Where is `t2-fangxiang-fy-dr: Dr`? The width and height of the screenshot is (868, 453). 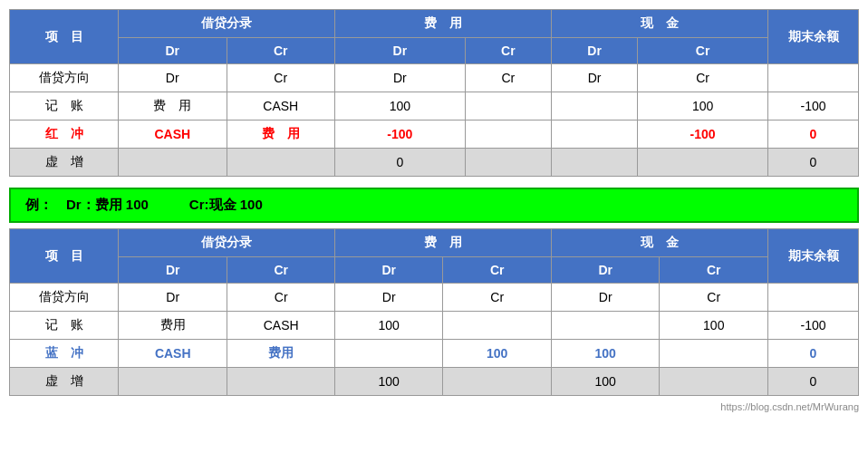
t2-fangxiang-fy-dr: Dr is located at coordinates (389, 297).